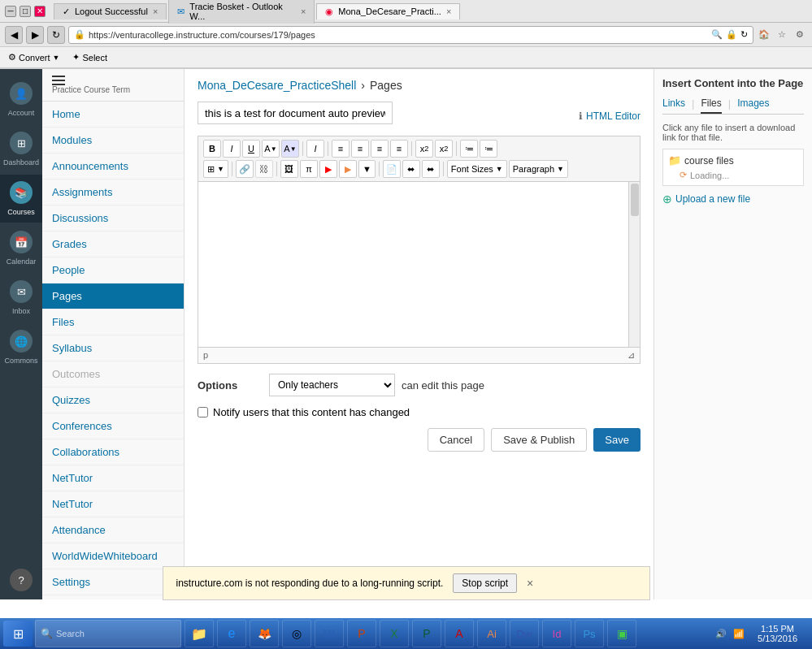  What do you see at coordinates (271, 149) in the screenshot?
I see `font-color-btn: A▼` at bounding box center [271, 149].